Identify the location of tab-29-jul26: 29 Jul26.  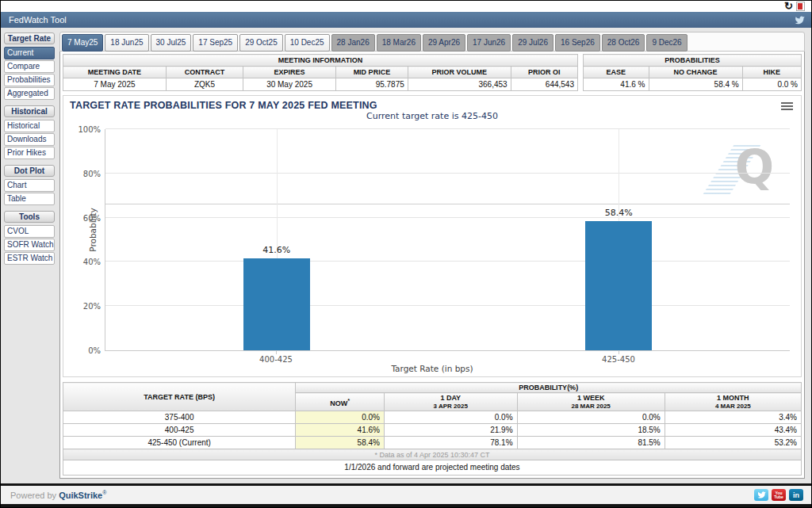
(533, 43).